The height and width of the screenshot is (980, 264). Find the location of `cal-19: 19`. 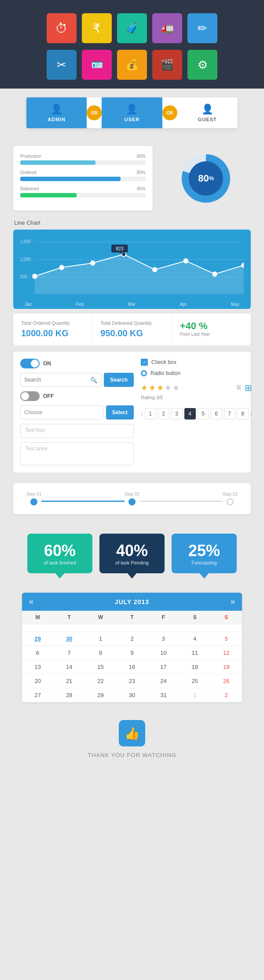

cal-19: 19 is located at coordinates (226, 667).